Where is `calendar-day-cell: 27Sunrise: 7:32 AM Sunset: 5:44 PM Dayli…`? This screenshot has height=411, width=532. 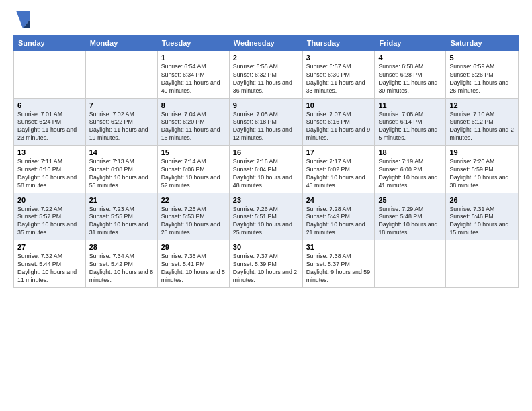 calendar-day-cell: 27Sunrise: 7:32 AM Sunset: 5:44 PM Dayli… is located at coordinates (50, 265).